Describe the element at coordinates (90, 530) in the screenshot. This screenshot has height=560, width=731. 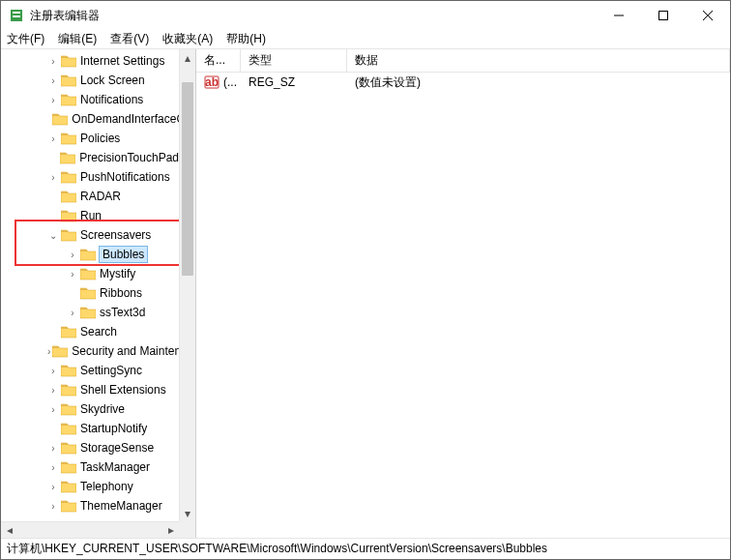
I see `horizontal-scrollbar: ◂ ▸` at that location.